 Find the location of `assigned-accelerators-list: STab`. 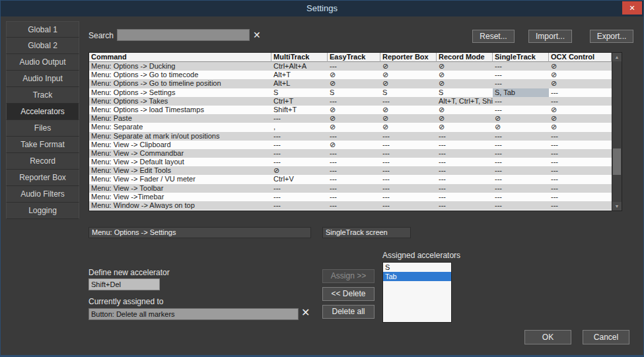

assigned-accelerators-list: STab is located at coordinates (417, 292).